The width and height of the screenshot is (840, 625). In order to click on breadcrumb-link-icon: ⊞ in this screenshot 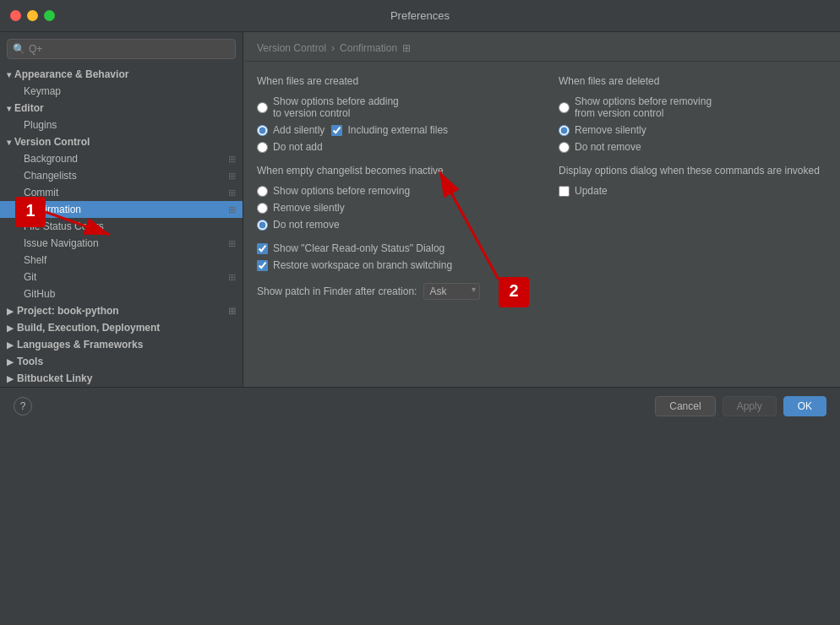, I will do `click(406, 48)`.